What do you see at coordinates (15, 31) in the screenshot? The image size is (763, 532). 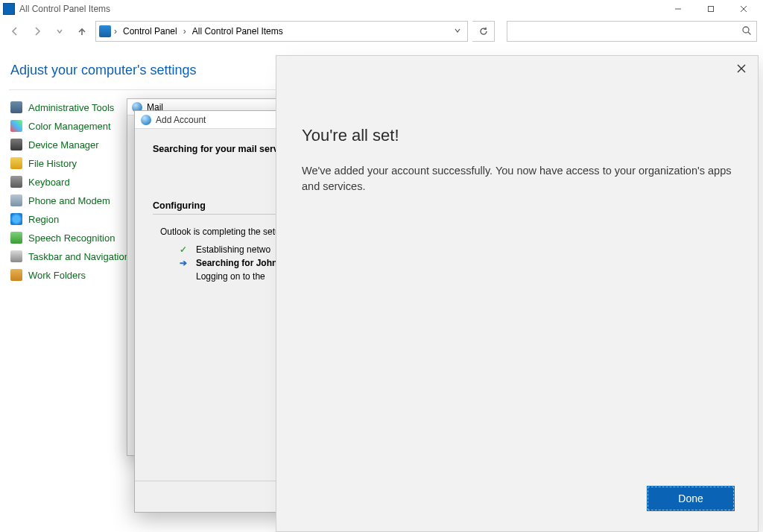 I see `back-button` at bounding box center [15, 31].